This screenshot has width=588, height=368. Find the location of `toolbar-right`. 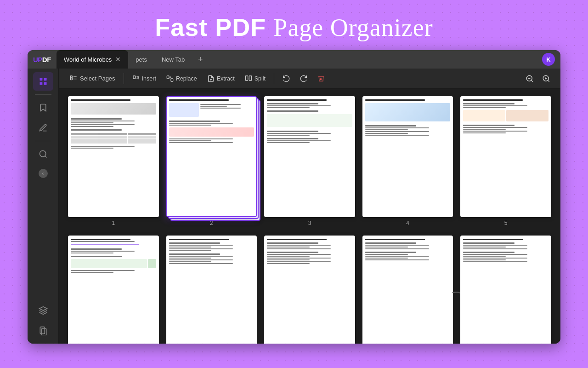

toolbar-right is located at coordinates (538, 79).